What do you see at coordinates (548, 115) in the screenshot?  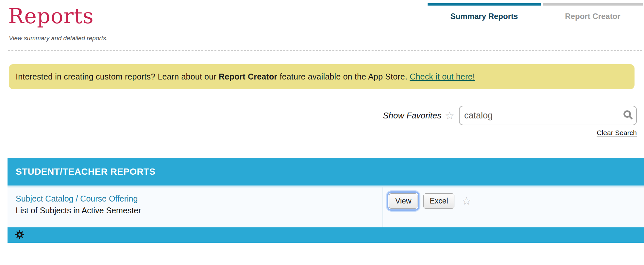 I see `search-field-wrap` at bounding box center [548, 115].